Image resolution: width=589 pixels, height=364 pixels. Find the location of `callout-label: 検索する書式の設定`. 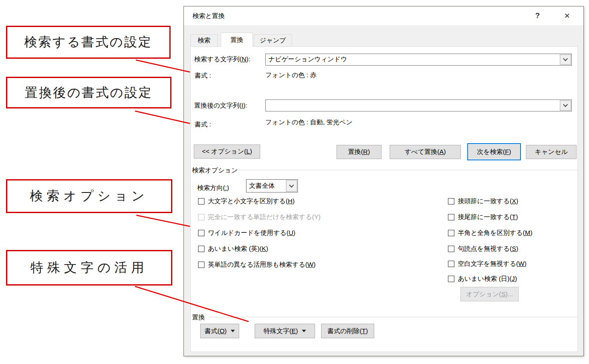

callout-label: 検索する書式の設定 is located at coordinates (88, 42).